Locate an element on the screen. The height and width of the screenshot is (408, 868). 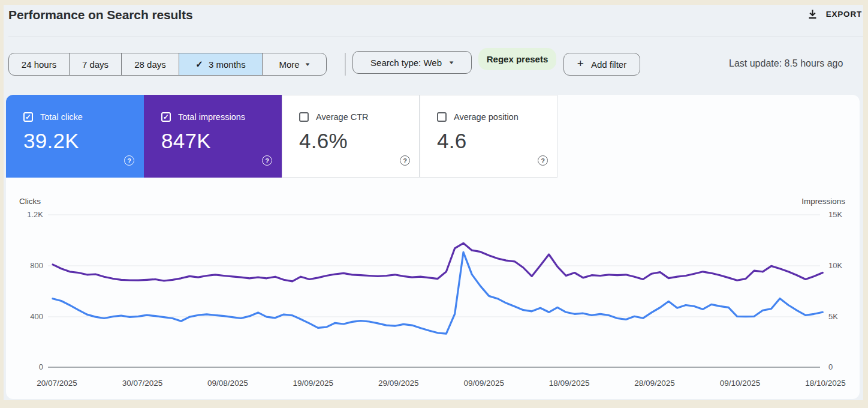
series-line-total-impressions is located at coordinates (438, 262).